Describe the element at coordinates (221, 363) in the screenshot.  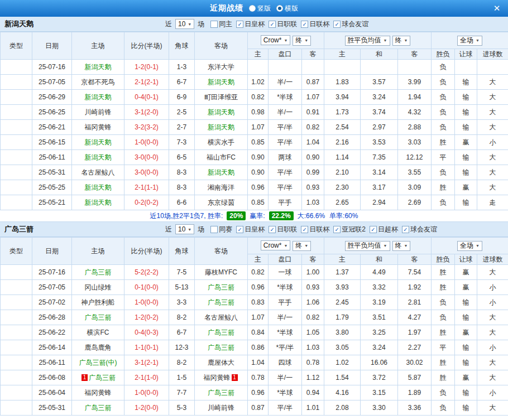
I see `away-team-name: 鹿屋体大` at that location.